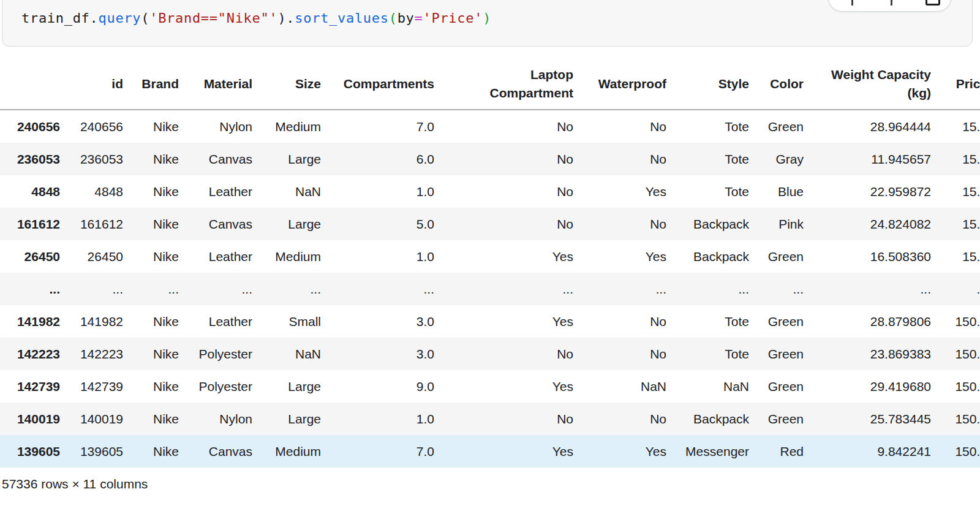 This screenshot has height=527, width=980. What do you see at coordinates (872, 256) in the screenshot?
I see `table-cell: 16.508360` at bounding box center [872, 256].